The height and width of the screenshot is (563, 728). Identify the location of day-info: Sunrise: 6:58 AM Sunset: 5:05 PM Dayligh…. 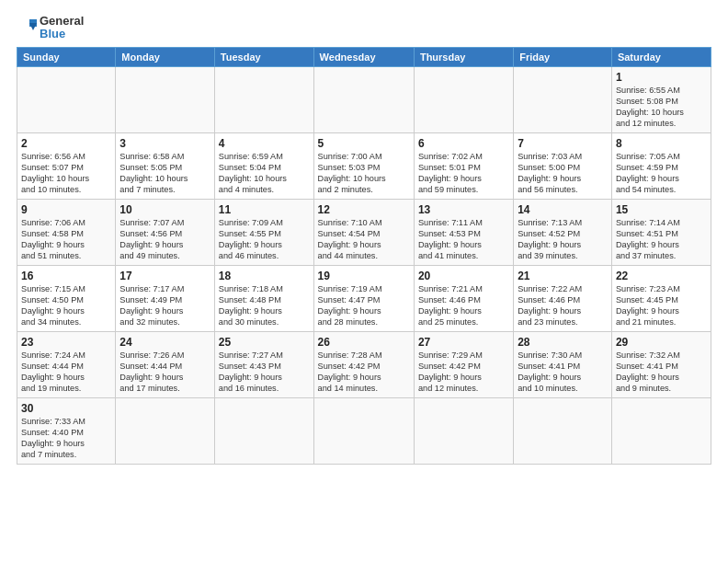
(165, 174).